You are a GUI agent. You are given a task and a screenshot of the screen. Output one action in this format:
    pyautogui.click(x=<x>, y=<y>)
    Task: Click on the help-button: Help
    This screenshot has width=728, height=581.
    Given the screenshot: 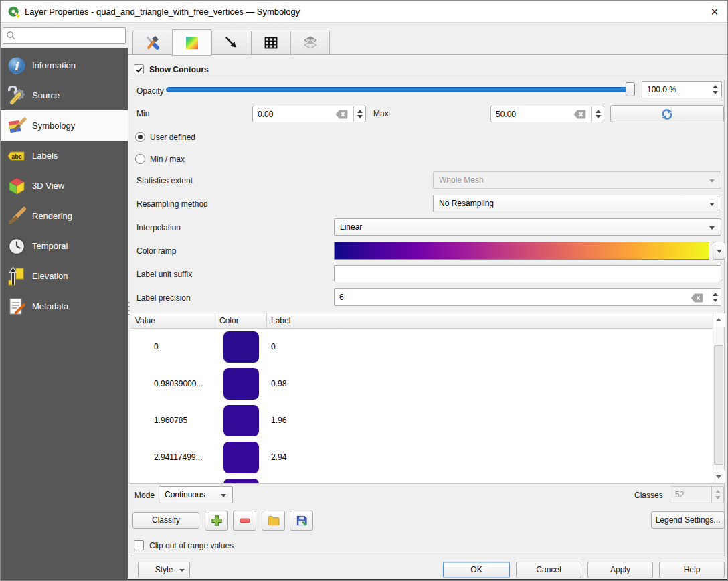 What is the action you would take?
    pyautogui.click(x=692, y=570)
    